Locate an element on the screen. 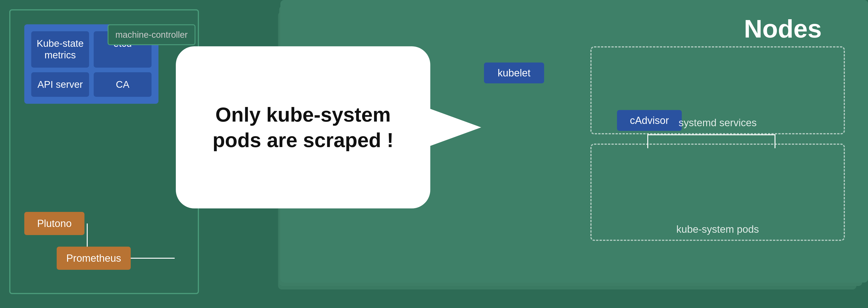  systemd-label: systemd services is located at coordinates (718, 123).